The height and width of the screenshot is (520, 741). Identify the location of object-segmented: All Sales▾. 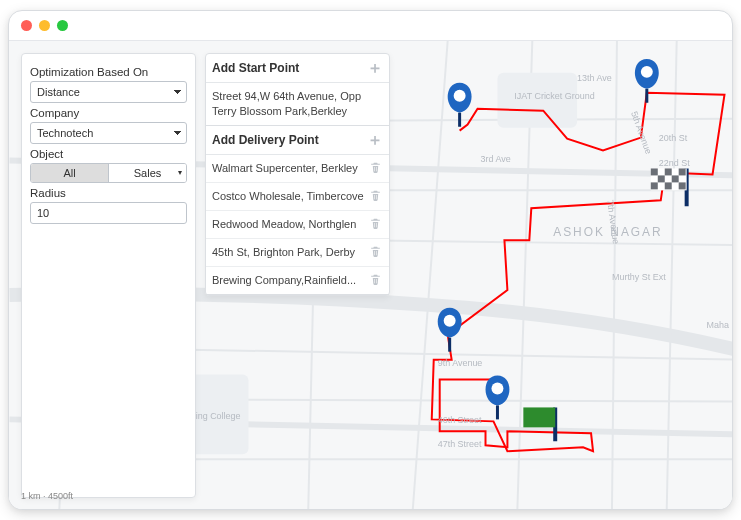
(108, 173).